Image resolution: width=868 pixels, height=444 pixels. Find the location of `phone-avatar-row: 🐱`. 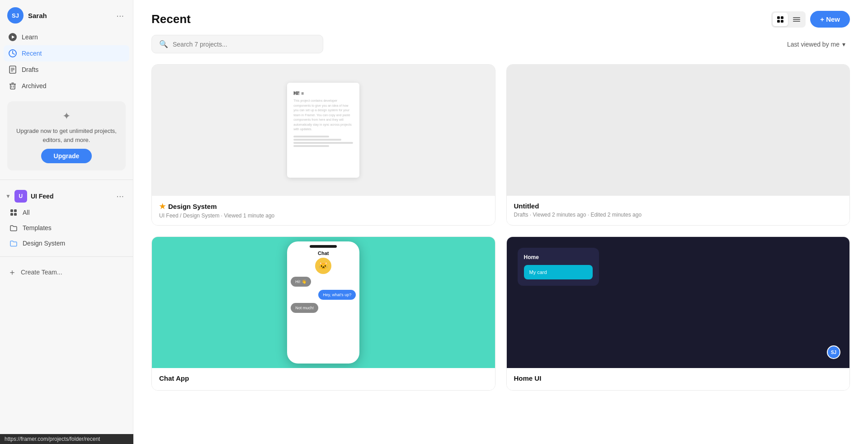

phone-avatar-row: 🐱 is located at coordinates (323, 266).